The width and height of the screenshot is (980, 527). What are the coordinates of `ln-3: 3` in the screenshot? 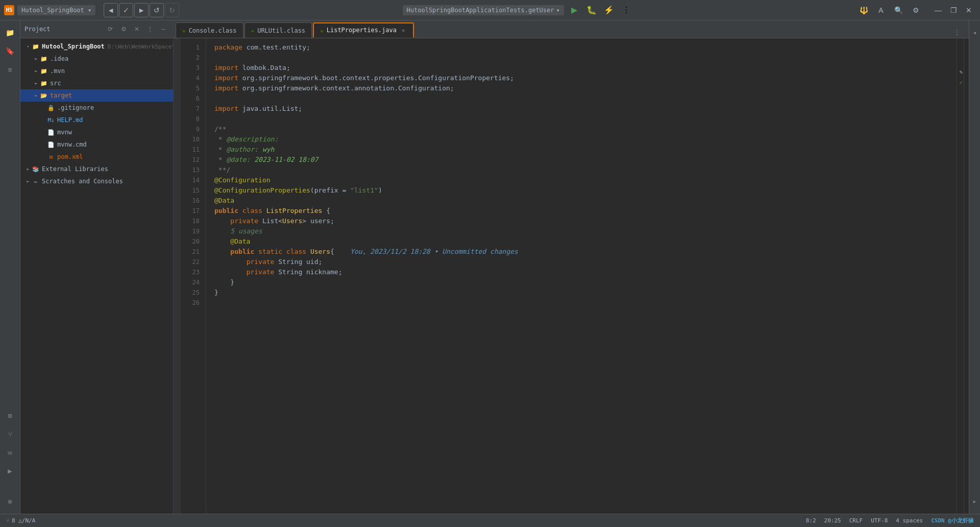 It's located at (190, 68).